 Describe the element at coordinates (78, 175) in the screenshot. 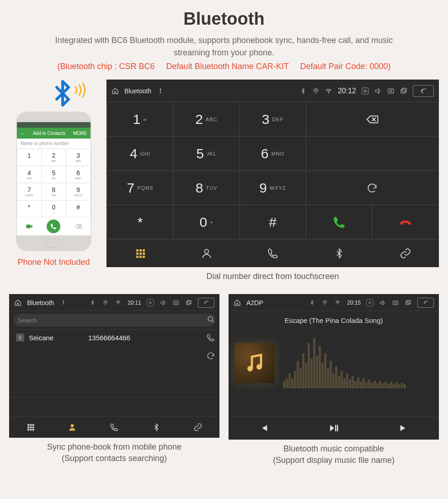

I see `phone-key-6: 6MNO` at that location.